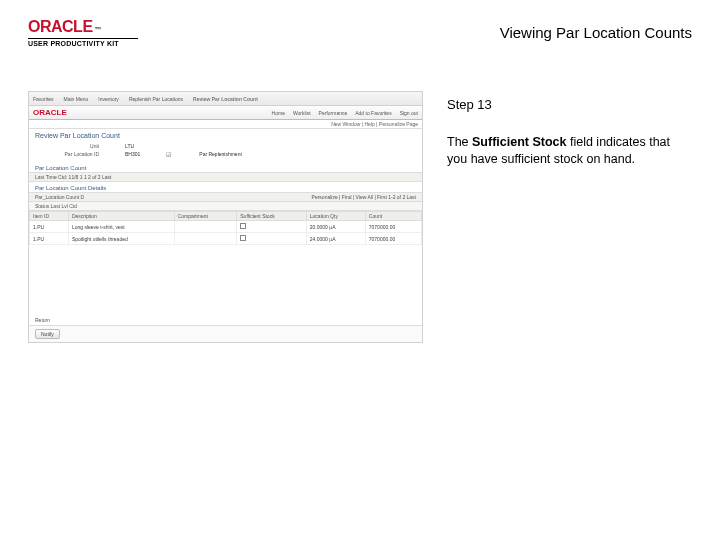 The height and width of the screenshot is (540, 720). I want to click on desc-bold: Sufficient Stock, so click(519, 142).